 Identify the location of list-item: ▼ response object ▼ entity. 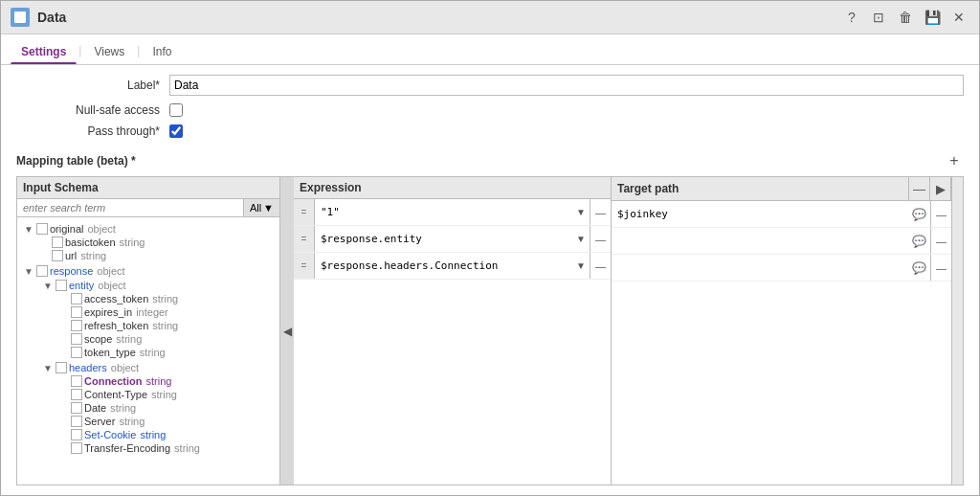
(148, 360).